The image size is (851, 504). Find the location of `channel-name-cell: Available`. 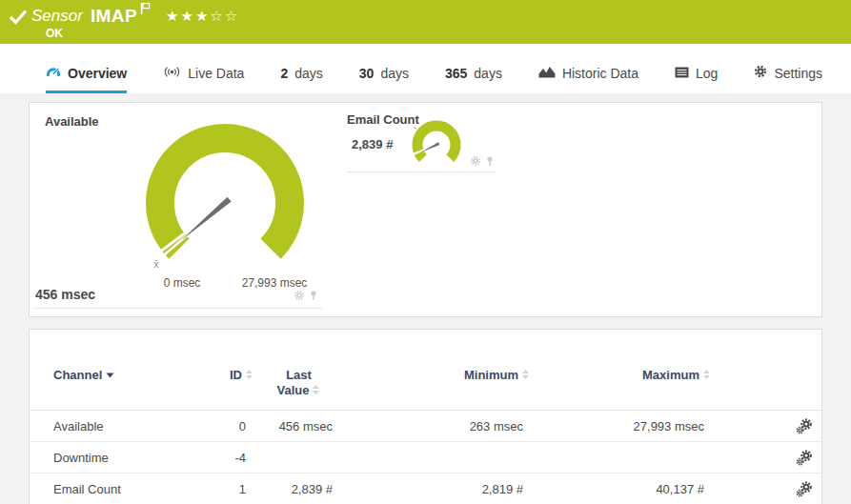

channel-name-cell: Available is located at coordinates (112, 427).